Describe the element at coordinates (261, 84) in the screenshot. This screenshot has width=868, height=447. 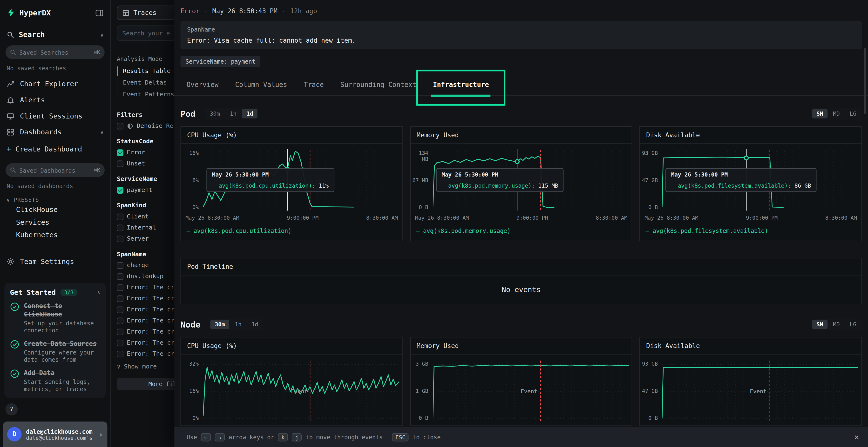
I see `tab-column-values: Column Values` at that location.